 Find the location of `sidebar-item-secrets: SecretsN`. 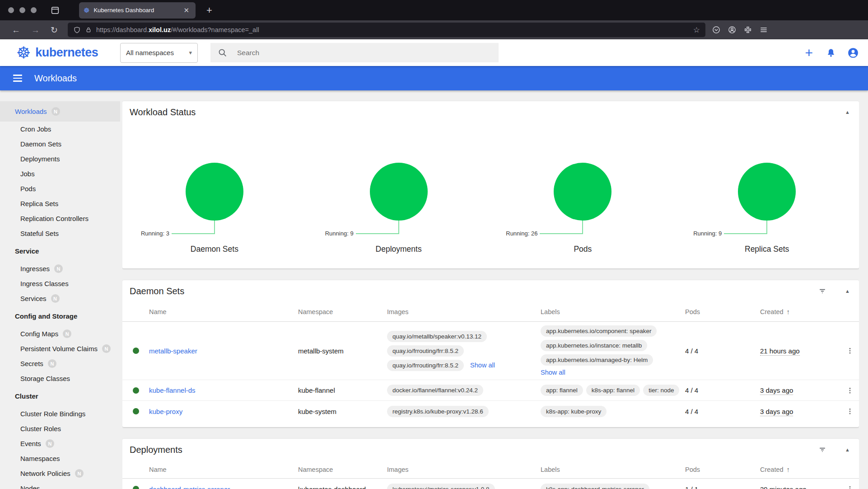

sidebar-item-secrets: SecretsN is located at coordinates (60, 363).